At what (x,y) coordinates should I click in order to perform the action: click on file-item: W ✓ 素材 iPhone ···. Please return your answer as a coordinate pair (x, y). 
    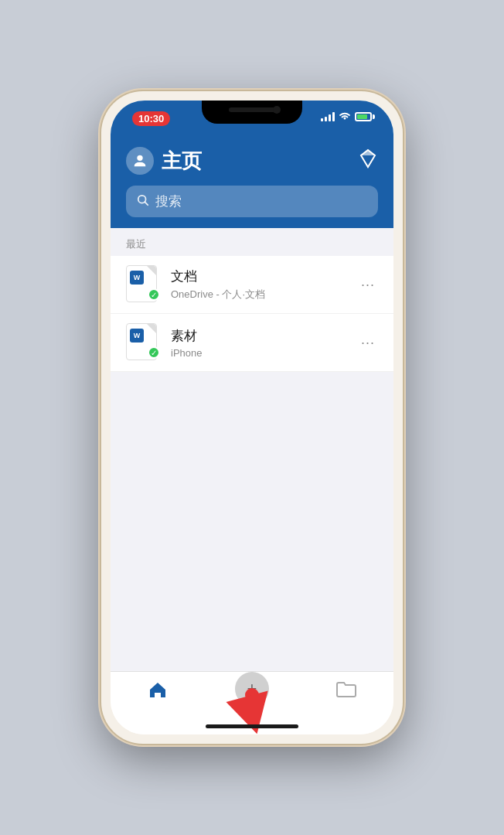
    Looking at the image, I should click on (252, 343).